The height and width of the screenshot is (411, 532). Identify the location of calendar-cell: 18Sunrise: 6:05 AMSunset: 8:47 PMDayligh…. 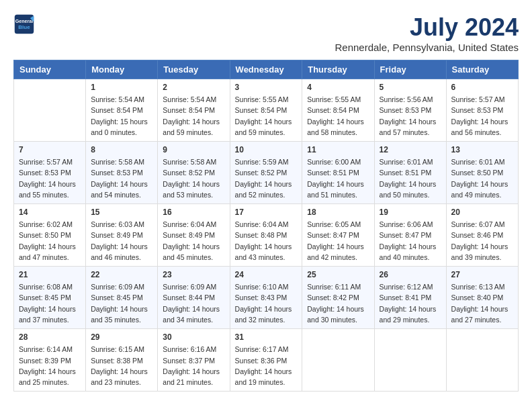
(339, 235).